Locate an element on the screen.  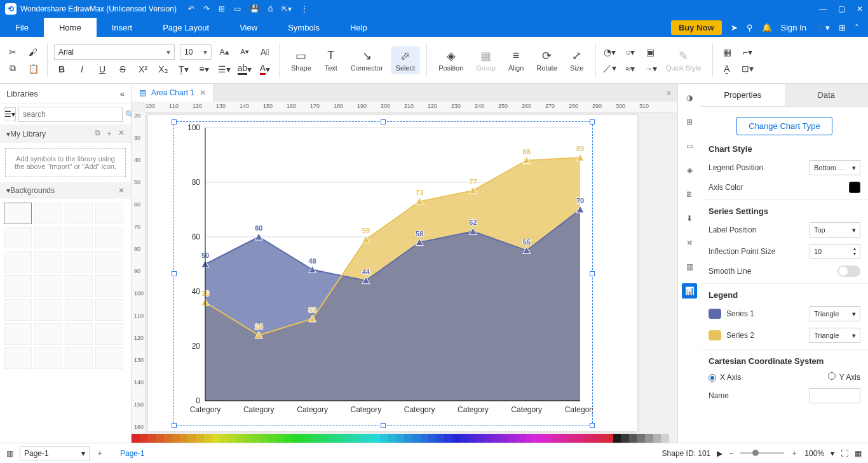
line-icon: ／▾ is located at coordinates (610, 69).